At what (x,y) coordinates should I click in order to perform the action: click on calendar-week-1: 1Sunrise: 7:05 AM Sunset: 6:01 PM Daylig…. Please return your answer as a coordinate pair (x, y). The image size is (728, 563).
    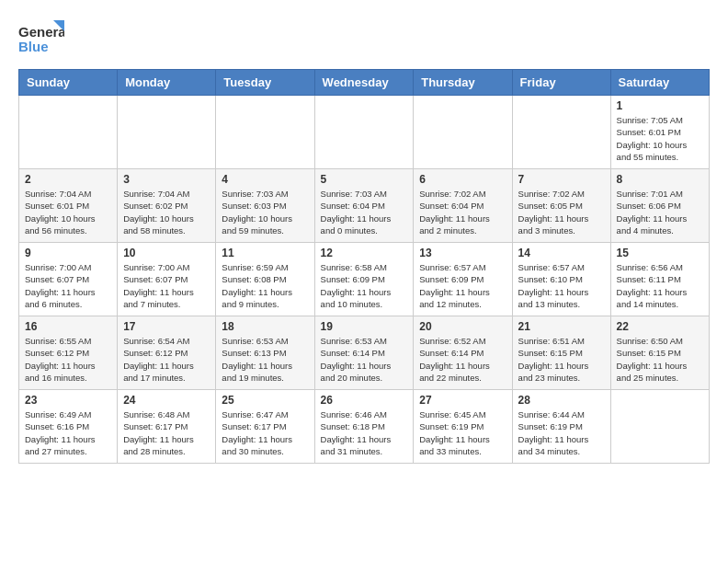
    Looking at the image, I should click on (364, 132).